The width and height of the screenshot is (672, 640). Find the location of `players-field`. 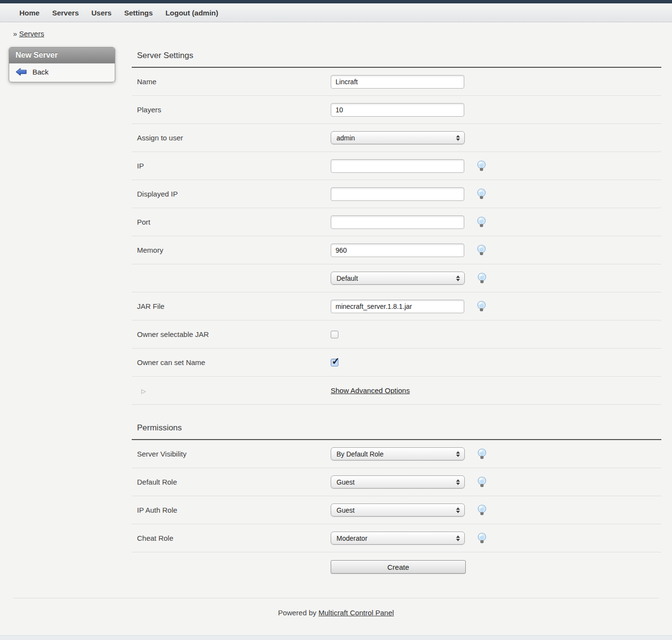

players-field is located at coordinates (397, 110).